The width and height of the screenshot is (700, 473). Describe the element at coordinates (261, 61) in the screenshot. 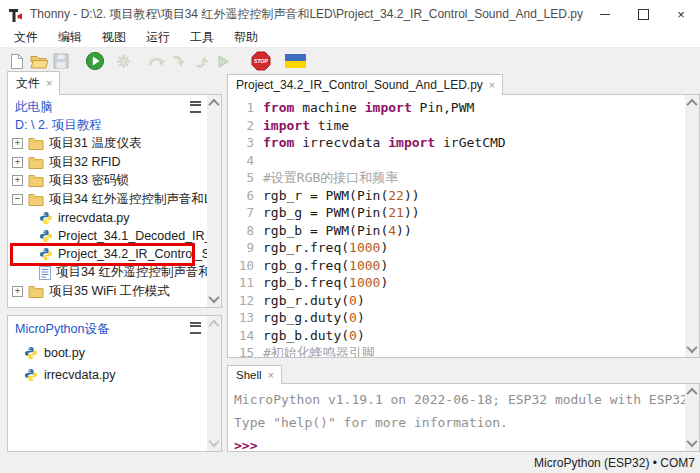

I see `stop-restart-backend-icon: STOP` at that location.